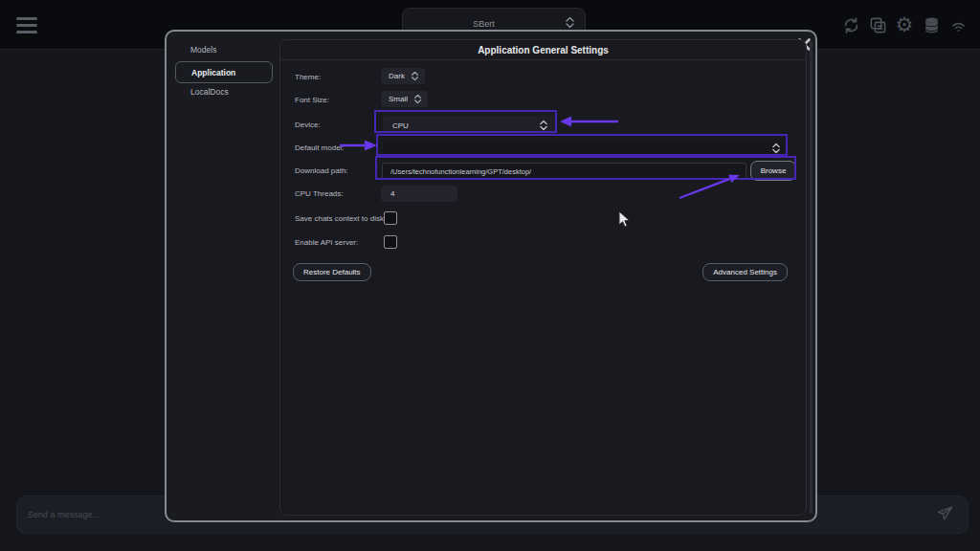 Image resolution: width=980 pixels, height=551 pixels. I want to click on panel-header: Application General Settings, so click(544, 50).